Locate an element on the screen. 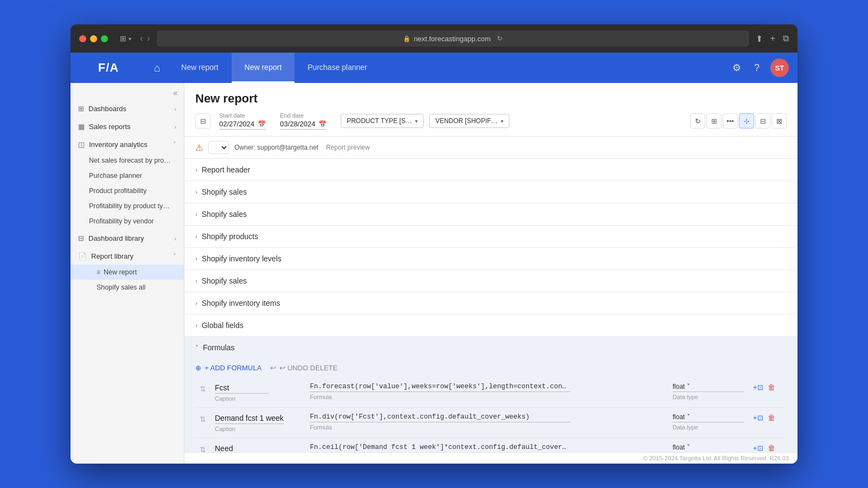  back-button: ‹ is located at coordinates (141, 38).